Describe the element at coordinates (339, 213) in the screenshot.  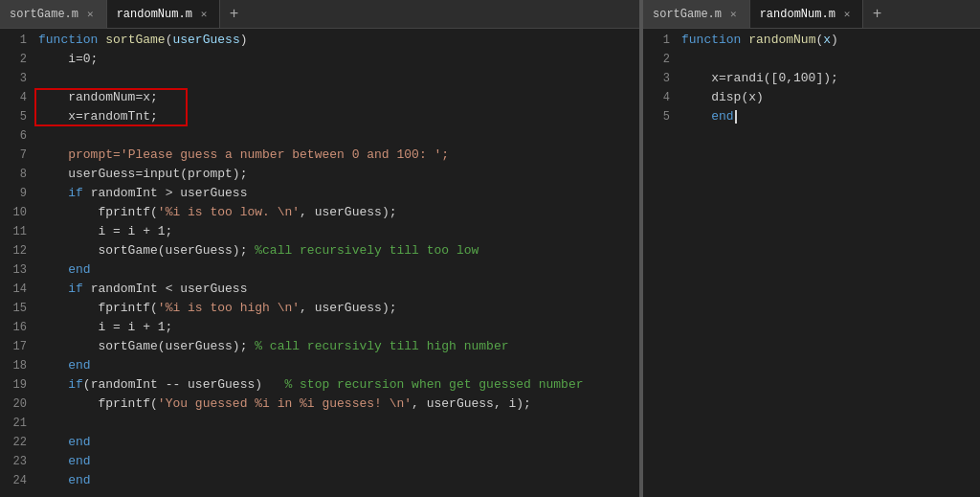
I see `code-line: fprintf('%i is too low. \n', userGuess);` at that location.